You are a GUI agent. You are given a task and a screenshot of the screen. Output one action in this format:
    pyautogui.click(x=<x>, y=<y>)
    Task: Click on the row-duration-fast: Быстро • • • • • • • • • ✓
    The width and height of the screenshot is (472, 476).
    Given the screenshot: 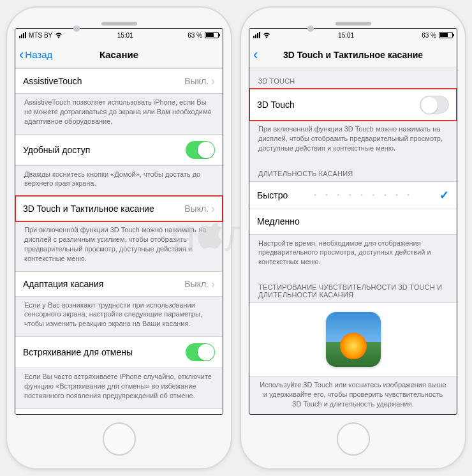 What is the action you would take?
    pyautogui.click(x=353, y=195)
    